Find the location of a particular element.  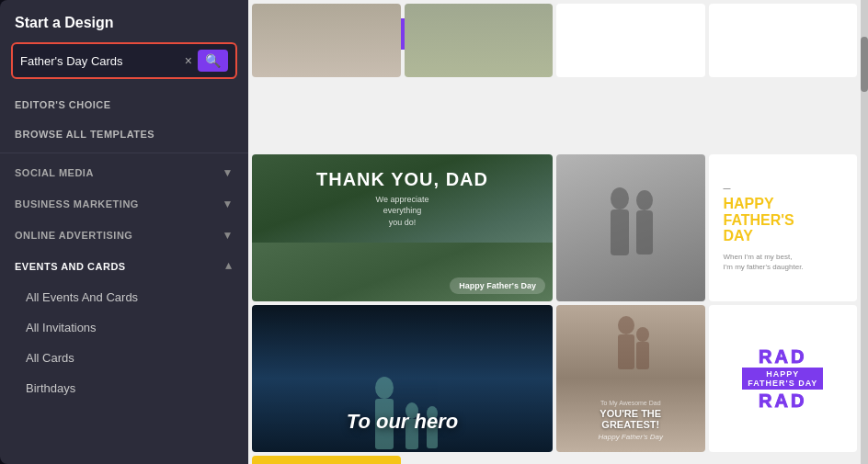

template-bw-couple is located at coordinates (631, 228).